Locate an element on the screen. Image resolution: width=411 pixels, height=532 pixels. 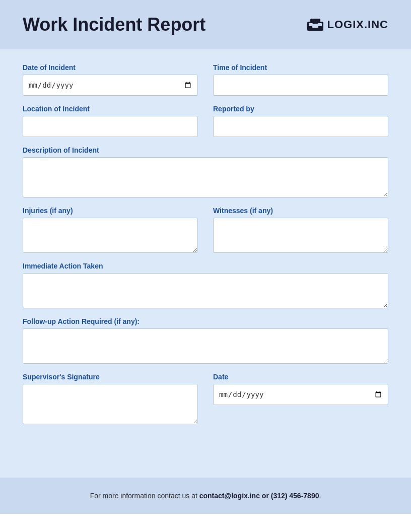
time-of-incident-input is located at coordinates (301, 85).